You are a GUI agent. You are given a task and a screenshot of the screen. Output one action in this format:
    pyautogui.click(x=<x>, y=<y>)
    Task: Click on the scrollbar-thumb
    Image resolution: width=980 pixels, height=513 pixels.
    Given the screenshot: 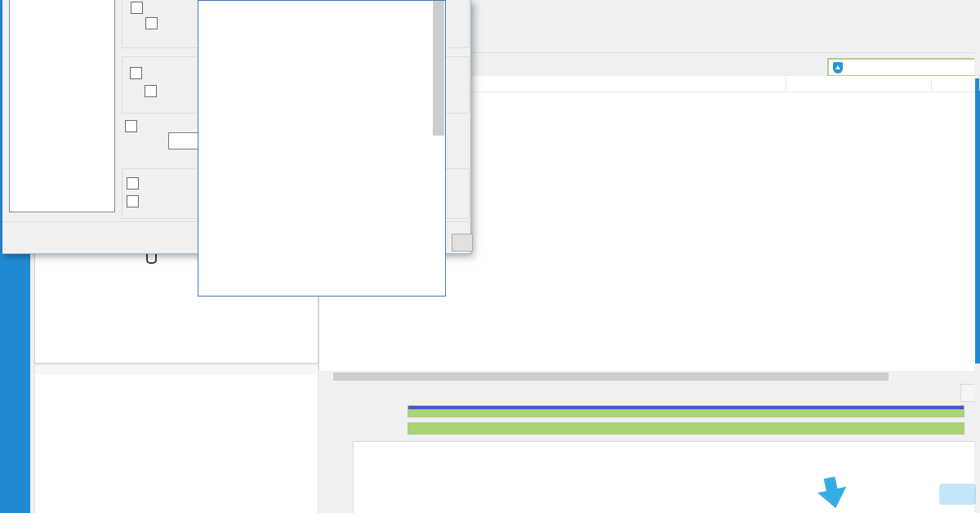 What is the action you would take?
    pyautogui.click(x=611, y=377)
    